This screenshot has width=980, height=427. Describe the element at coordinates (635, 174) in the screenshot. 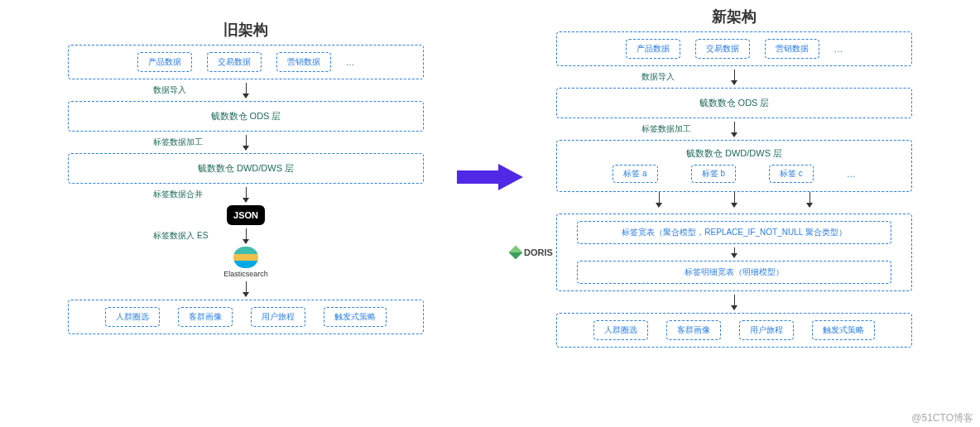

I see `tag-a: 标签 a` at that location.